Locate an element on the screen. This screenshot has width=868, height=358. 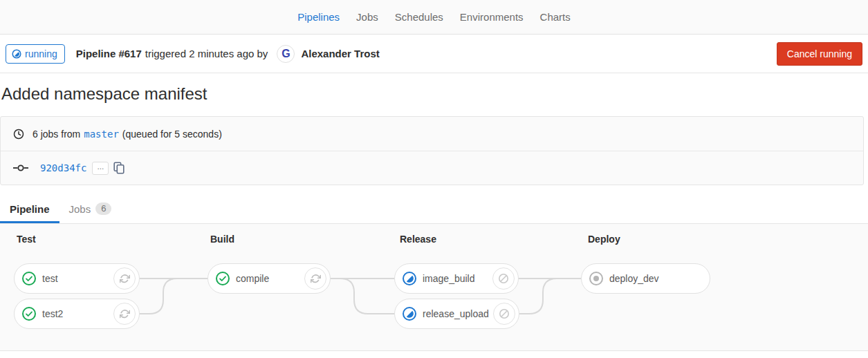
job-card-compile: compile is located at coordinates (269, 279).